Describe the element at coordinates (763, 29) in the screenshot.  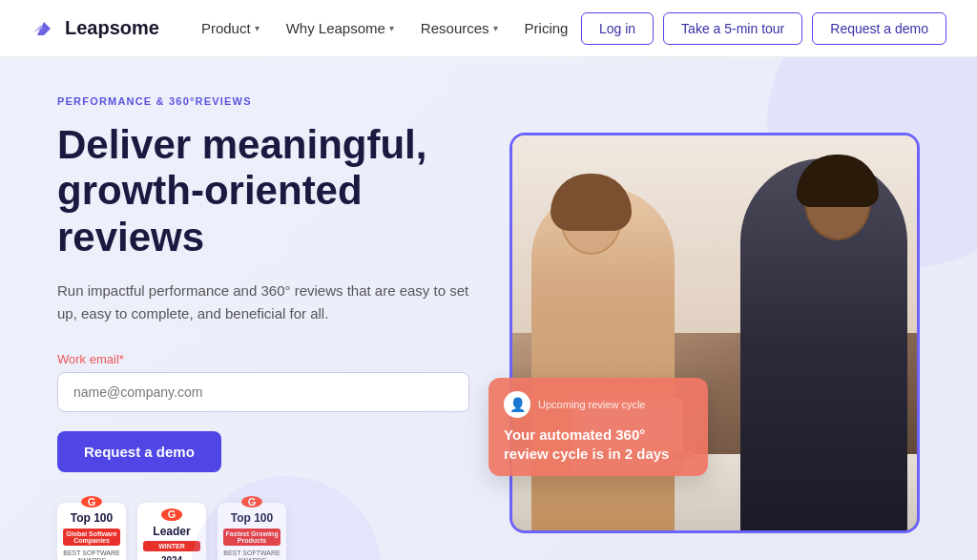
I see `nav-actions: Log in Take a 5-min tour Request a demo` at that location.